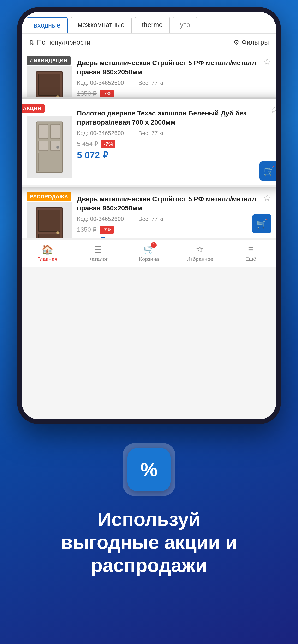 Image resolution: width=298 pixels, height=644 pixels. What do you see at coordinates (47, 26) in the screenshot?
I see `tab-vhodnye: входные` at bounding box center [47, 26].